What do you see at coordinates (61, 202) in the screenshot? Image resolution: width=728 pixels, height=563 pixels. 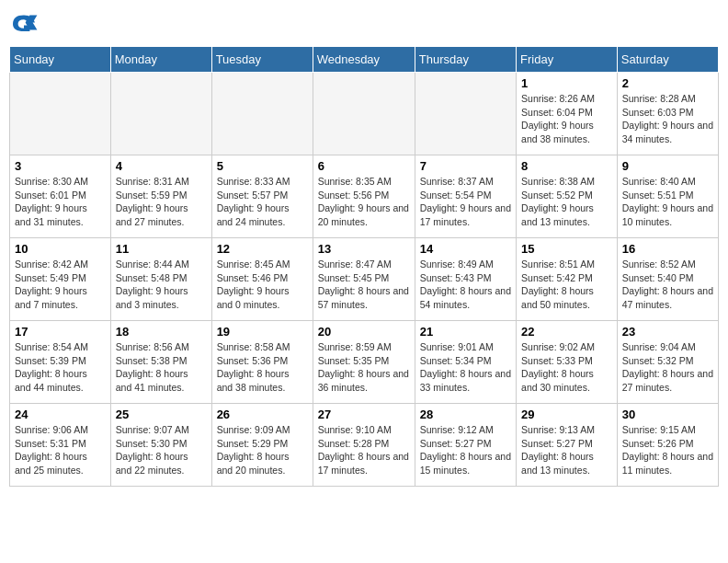 I see `day-info: Sunrise: 8:30 AM Sunset: 6:01 PM Dayligh…` at bounding box center [61, 202].